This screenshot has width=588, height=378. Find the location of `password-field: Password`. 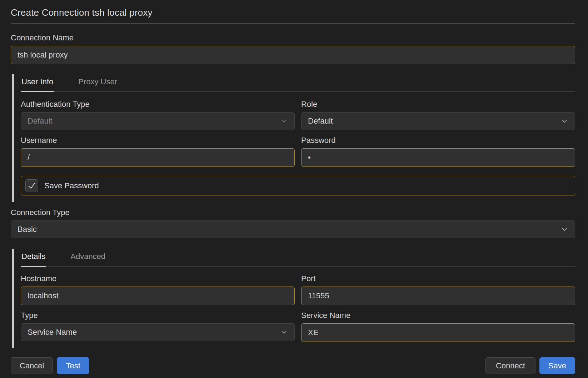

password-field: Password is located at coordinates (438, 151).